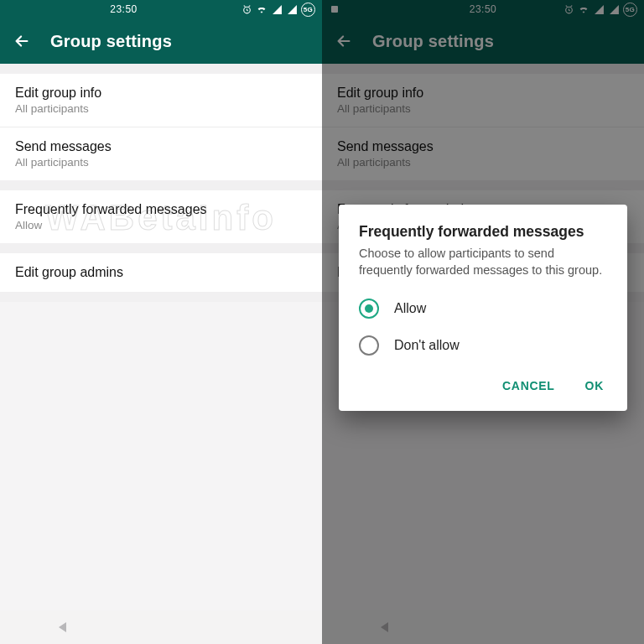 The height and width of the screenshot is (644, 644). What do you see at coordinates (161, 9) in the screenshot?
I see `status-bar: 23:50 5G` at bounding box center [161, 9].